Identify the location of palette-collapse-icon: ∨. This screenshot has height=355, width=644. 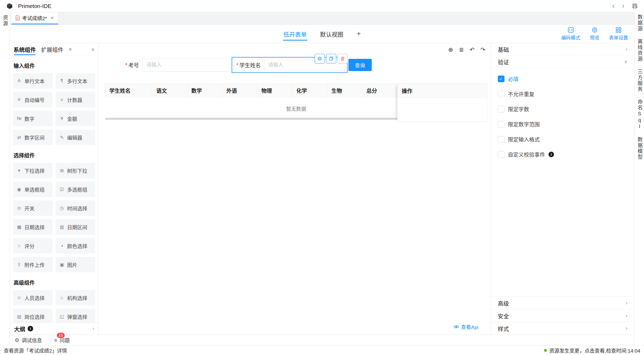
(93, 49).